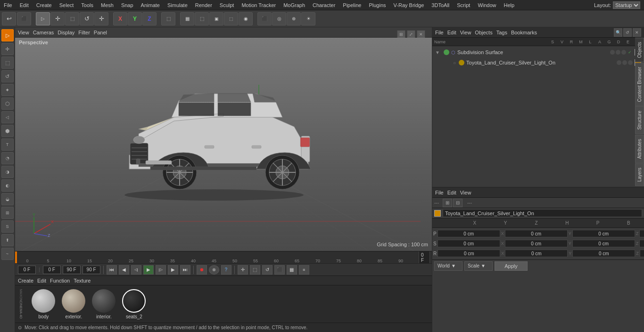 This screenshot has height=332, width=644. What do you see at coordinates (447, 203) in the screenshot?
I see `coord-icon1: ⊞` at bounding box center [447, 203].